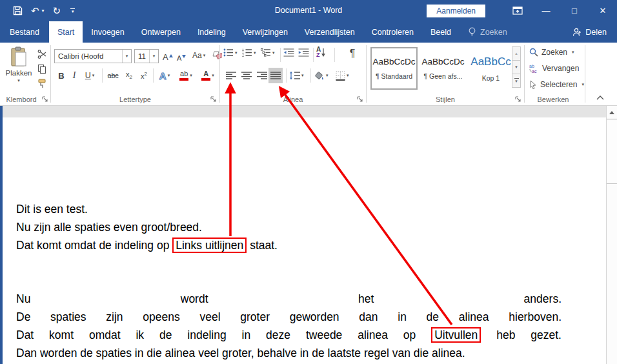  I want to click on styles-more-icon: ▼, so click(516, 81).